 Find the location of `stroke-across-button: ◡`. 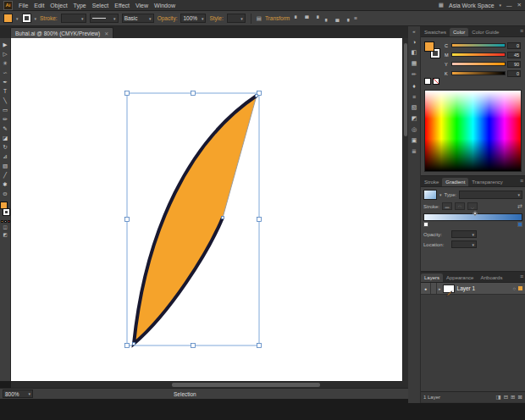

stroke-across-button: ◡ is located at coordinates (472, 207).